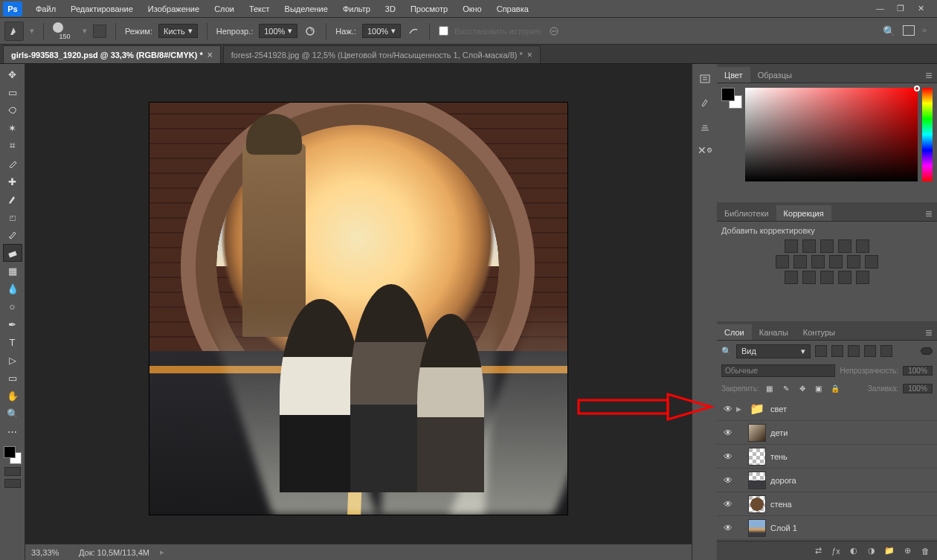 The image size is (937, 560). I want to click on lock-paint-icon: ✎, so click(786, 388).